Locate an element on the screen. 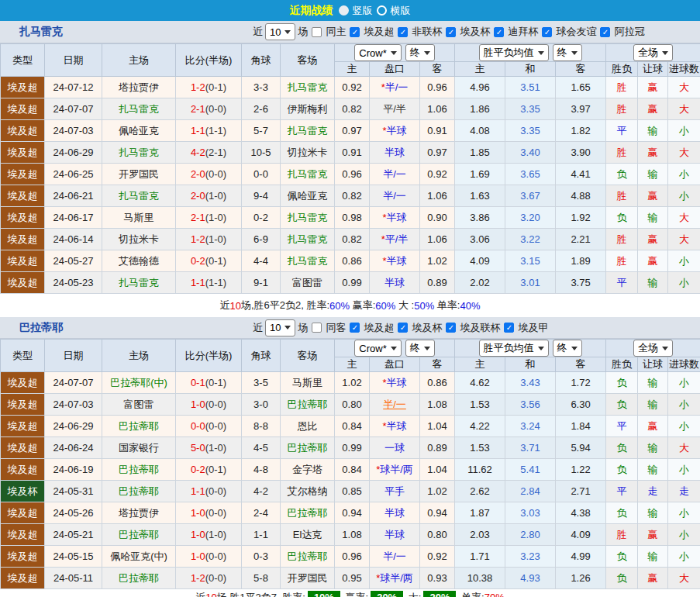  score-cell: 4-2(2-1) is located at coordinates (209, 153).